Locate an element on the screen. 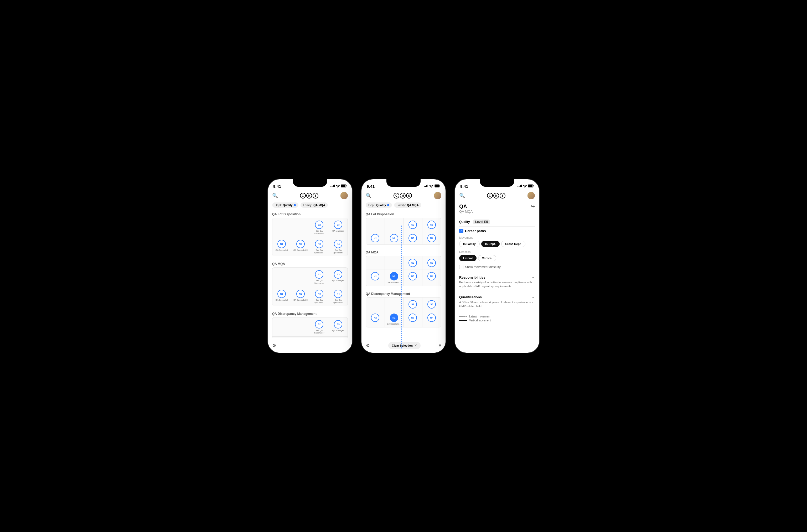 The image size is (807, 532). node-n4-1: N4 Snr QA Specialist II is located at coordinates (338, 247).